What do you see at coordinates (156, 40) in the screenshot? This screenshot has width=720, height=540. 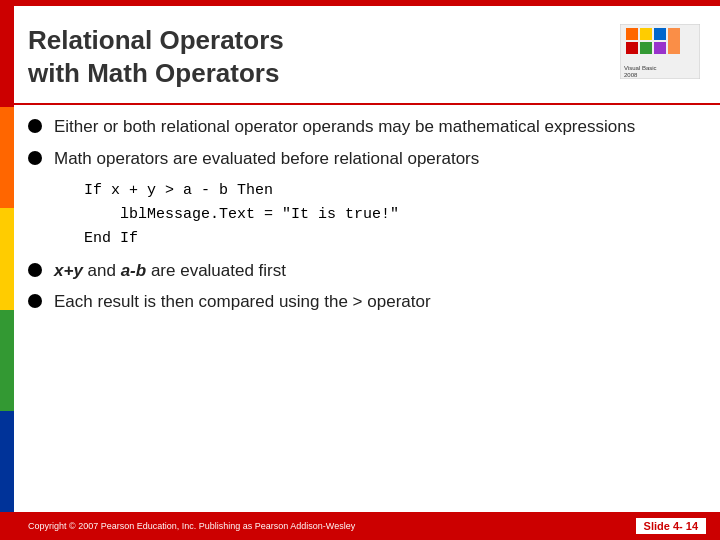 I see `title-line1: Relational Operators` at bounding box center [156, 40].